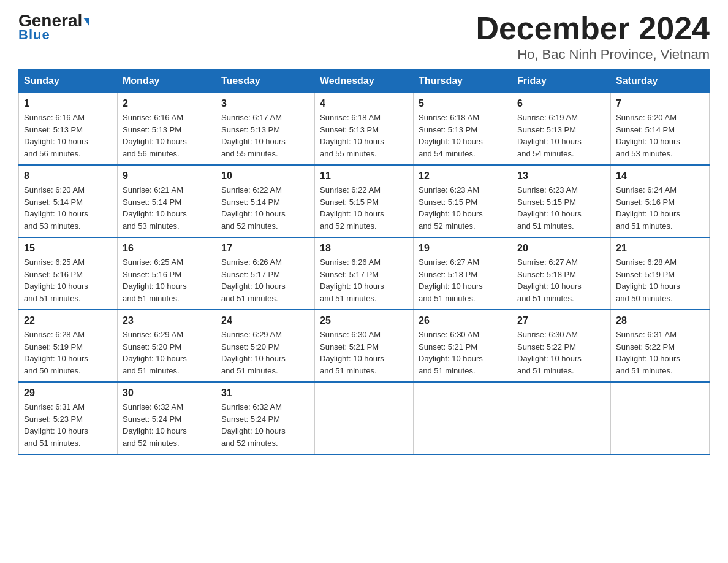 Image resolution: width=728 pixels, height=563 pixels. I want to click on day-info: Sunrise: 6:22 AM Sunset: 5:14 PM Dayligh…, so click(265, 208).